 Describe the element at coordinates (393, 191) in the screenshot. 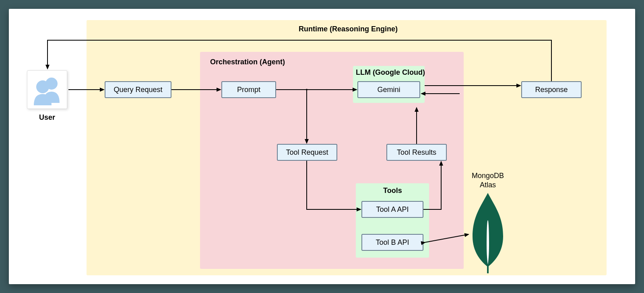

I see `region-tools-title: Tools` at that location.